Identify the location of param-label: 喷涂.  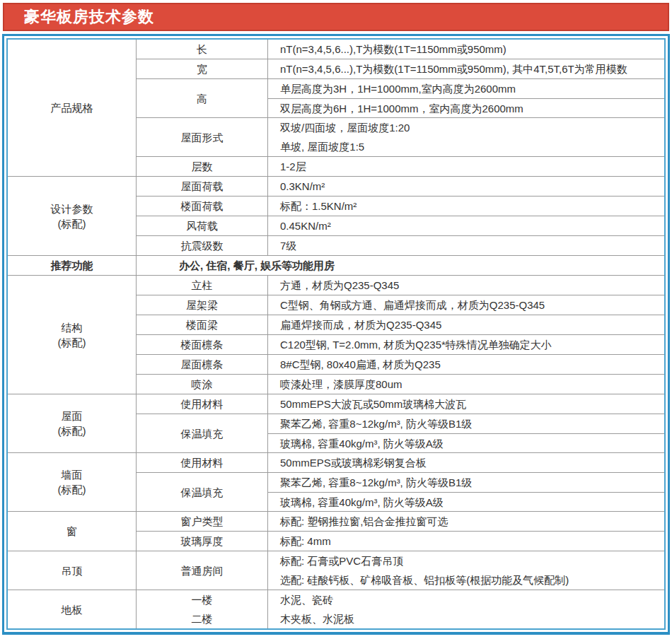
(202, 385).